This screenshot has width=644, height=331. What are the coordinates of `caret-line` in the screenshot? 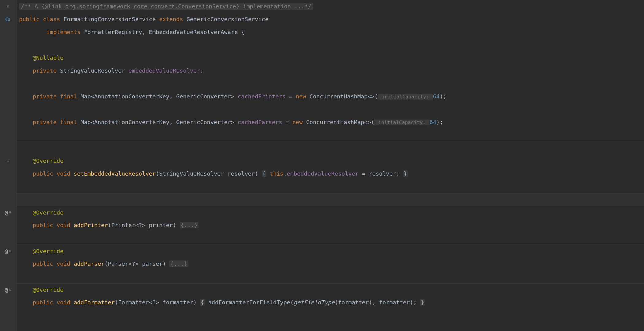 It's located at (330, 200).